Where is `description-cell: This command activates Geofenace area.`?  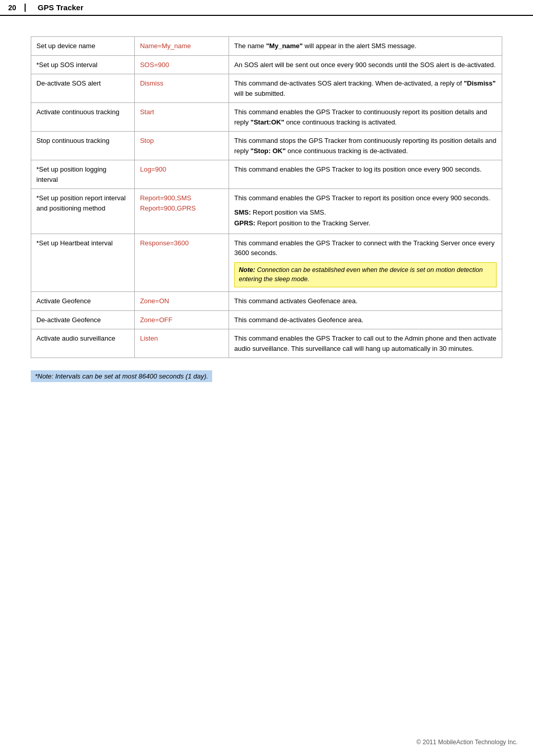
description-cell: This command activates Geofenace area. is located at coordinates (365, 301).